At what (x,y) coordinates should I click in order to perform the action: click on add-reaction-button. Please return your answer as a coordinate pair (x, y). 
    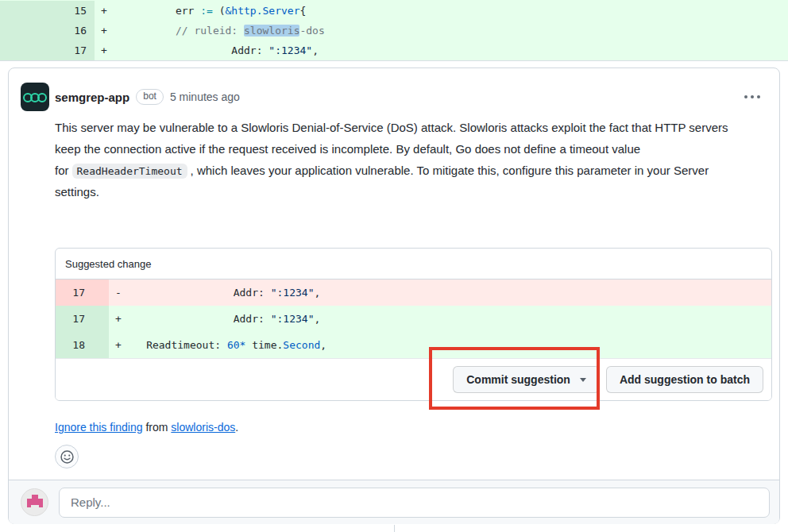
    Looking at the image, I should click on (67, 457).